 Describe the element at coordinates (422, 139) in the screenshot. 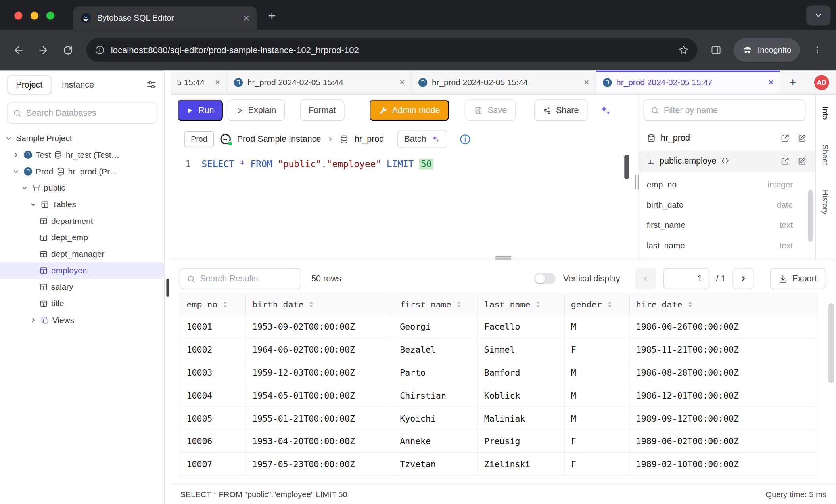

I see `batch-button: Batch` at that location.